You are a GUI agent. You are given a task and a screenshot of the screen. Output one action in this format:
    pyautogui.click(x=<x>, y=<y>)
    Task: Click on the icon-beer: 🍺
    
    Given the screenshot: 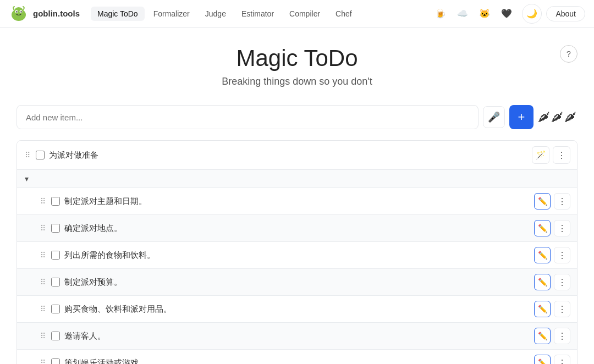 What is the action you would take?
    pyautogui.click(x=441, y=14)
    